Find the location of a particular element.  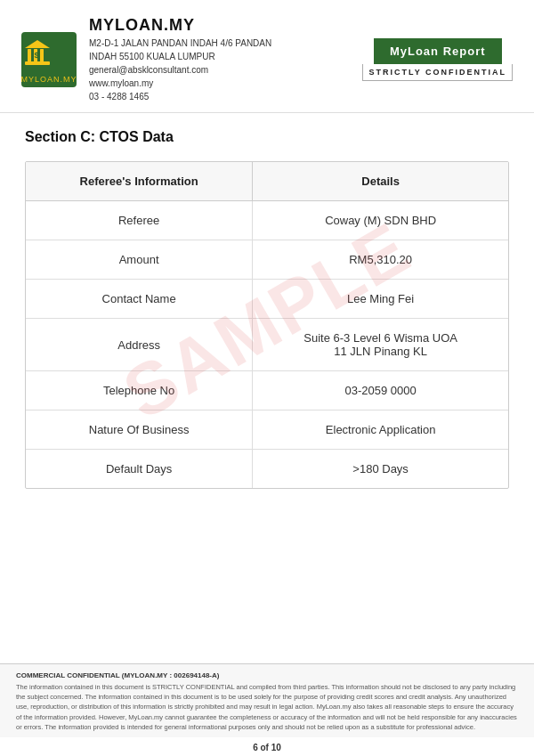

row-label: Amount is located at coordinates (139, 260).